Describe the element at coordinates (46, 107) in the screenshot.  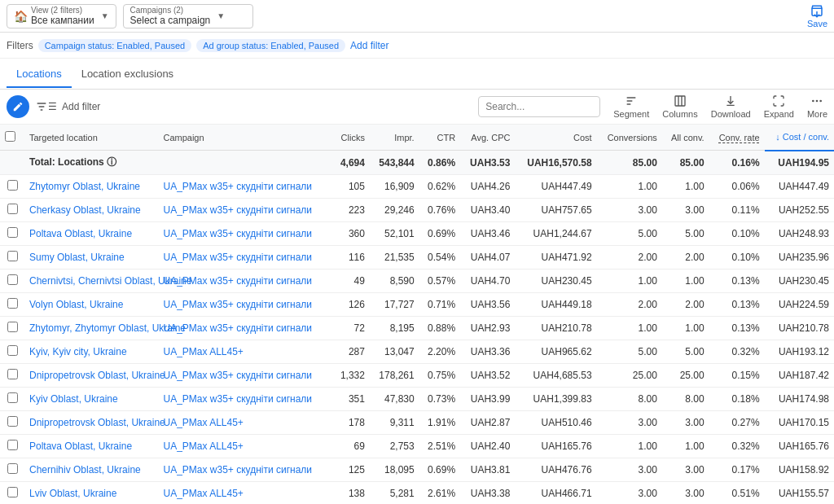
I see `filter-icon-button: ☰` at that location.